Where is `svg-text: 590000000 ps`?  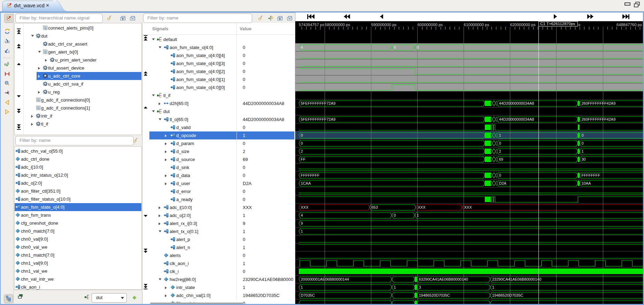
svg-text: 590000000 ps is located at coordinates (384, 25).